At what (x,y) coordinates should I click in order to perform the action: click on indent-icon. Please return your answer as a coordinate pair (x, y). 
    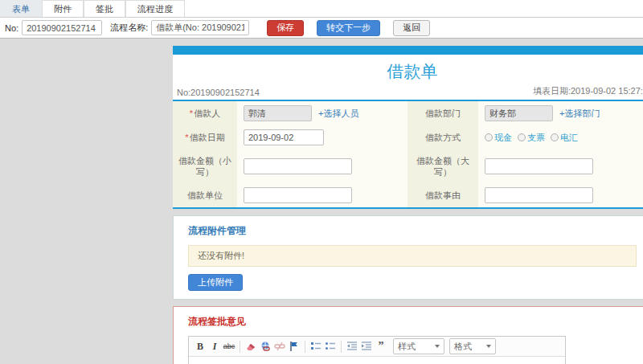
    Looking at the image, I should click on (367, 346).